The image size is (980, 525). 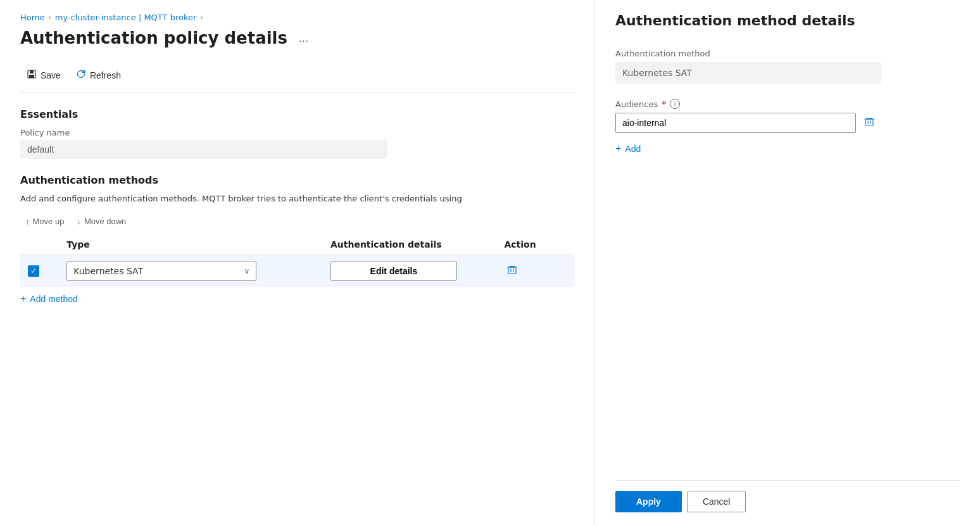 I want to click on move-down-button: ↓ Move down, so click(x=101, y=222).